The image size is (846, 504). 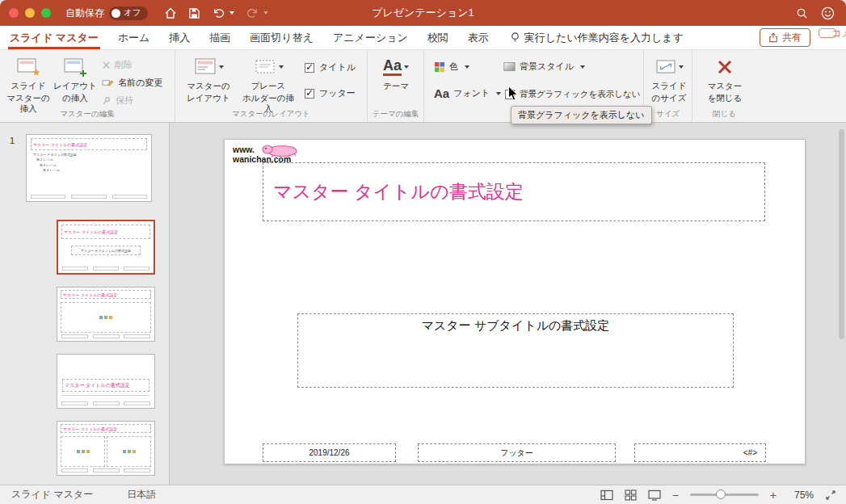 What do you see at coordinates (831, 495) in the screenshot?
I see `fit-to-window-icon` at bounding box center [831, 495].